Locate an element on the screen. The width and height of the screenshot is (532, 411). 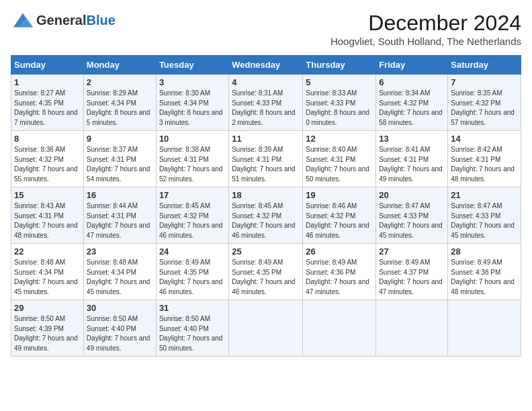
day-number: 12 is located at coordinates (339, 138).